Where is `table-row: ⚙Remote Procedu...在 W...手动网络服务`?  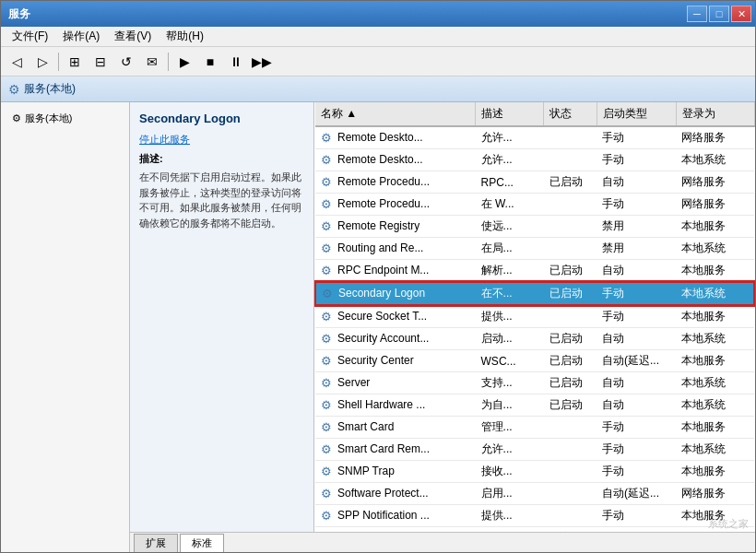 table-row: ⚙Remote Procedu...在 W...手动网络服务 is located at coordinates (535, 205).